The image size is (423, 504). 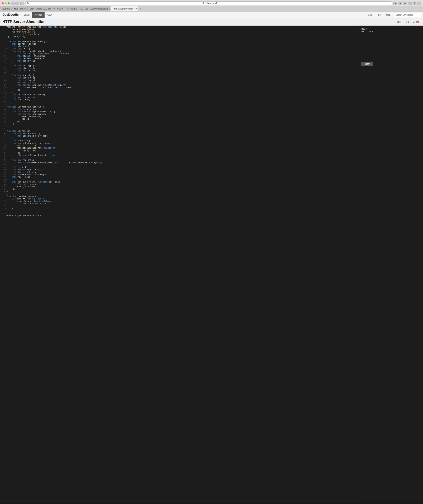 I want to click on line-number: 65, so click(x=3, y=182).